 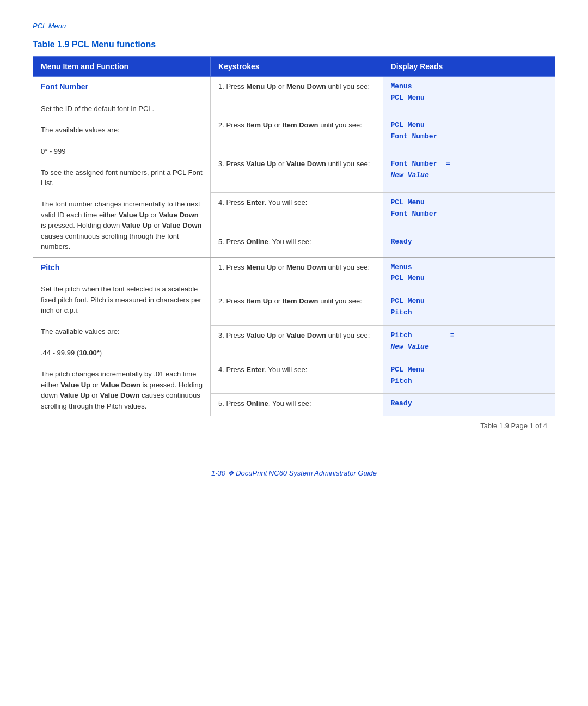 I want to click on pitch-key-3: 3. Press Value Up or Value Down until yo…, so click(x=297, y=343).